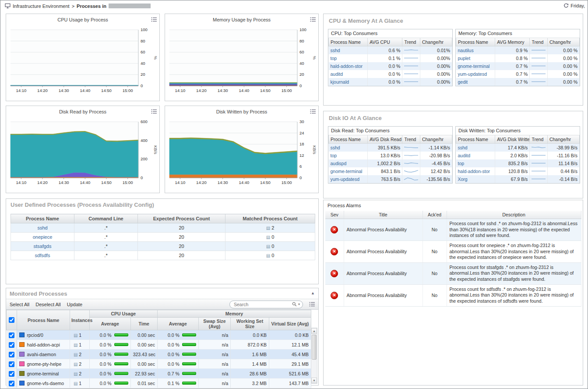  Describe the element at coordinates (48, 304) in the screenshot. I see `deselect-all-button: Deselect All` at that location.